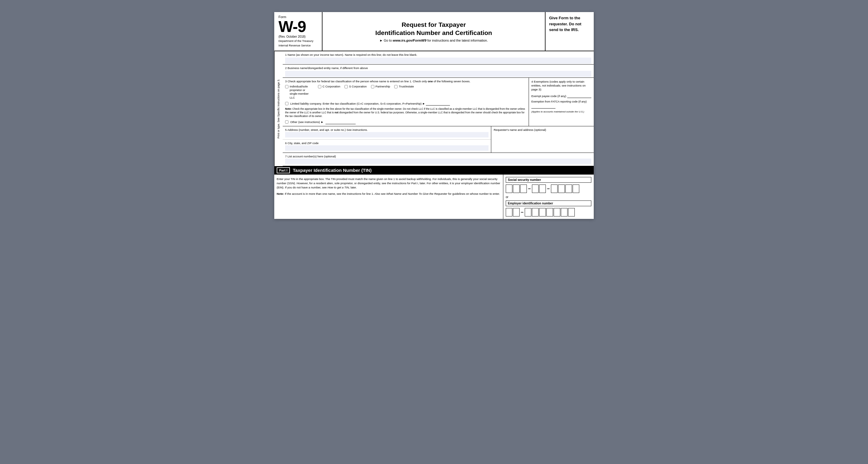 Image resolution: width=868 pixels, height=464 pixels. I want to click on field2-input, so click(438, 74).